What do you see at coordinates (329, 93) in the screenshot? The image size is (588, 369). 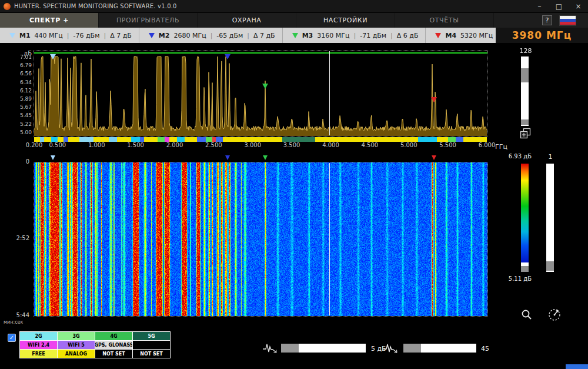 I see `frequency-cursor-spectrum` at bounding box center [329, 93].